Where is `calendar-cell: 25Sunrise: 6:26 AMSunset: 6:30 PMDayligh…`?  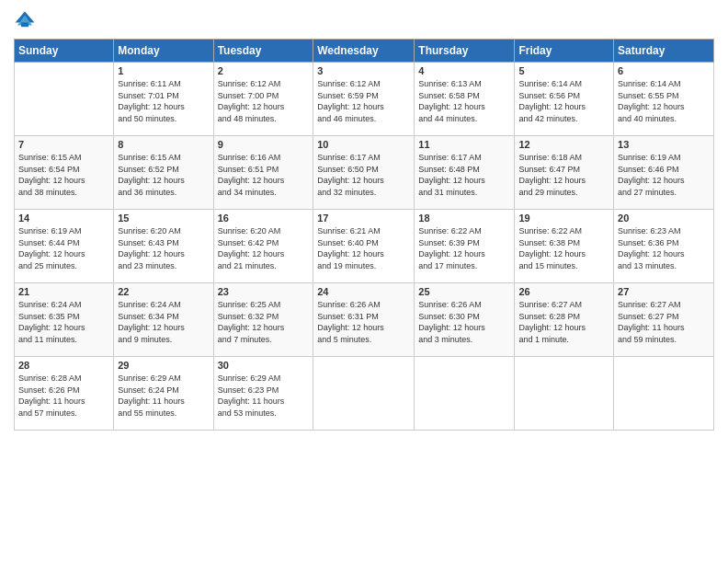
calendar-cell: 25Sunrise: 6:26 AMSunset: 6:30 PMDayligh… is located at coordinates (465, 320).